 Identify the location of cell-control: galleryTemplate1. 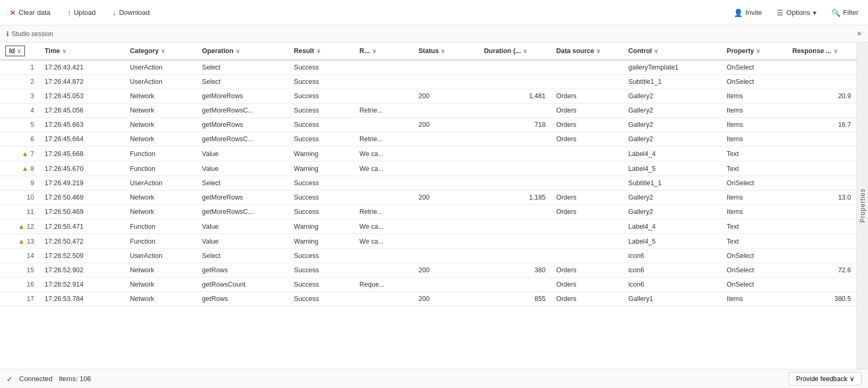
(672, 67).